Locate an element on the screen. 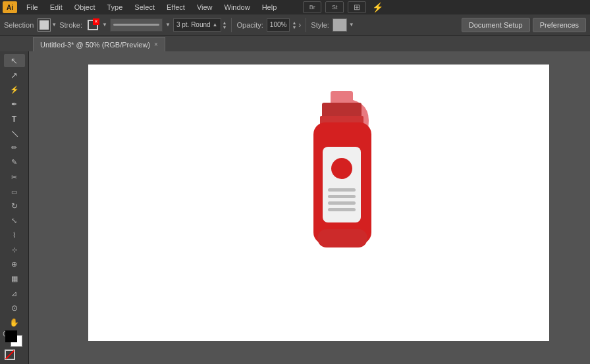 The image size is (590, 364). menu-bar: Ai File Edit Object Type Select Effect V… is located at coordinates (295, 7).